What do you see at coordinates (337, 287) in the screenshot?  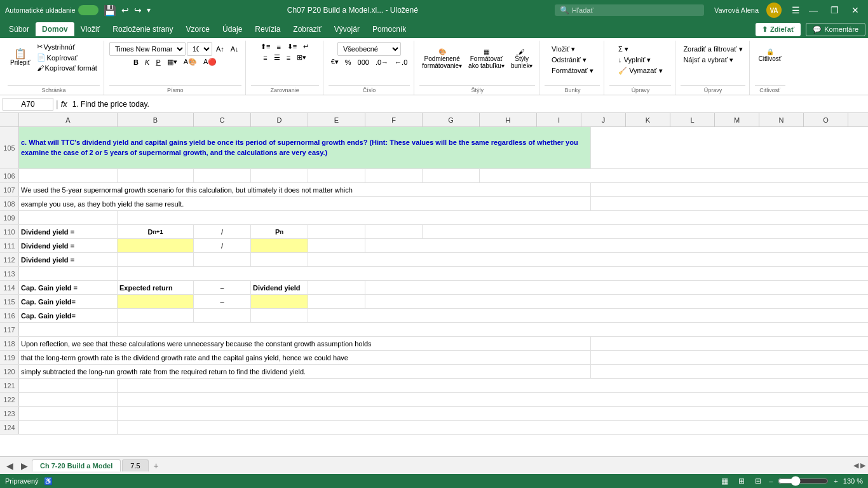 I see `cell-e114` at bounding box center [337, 287].